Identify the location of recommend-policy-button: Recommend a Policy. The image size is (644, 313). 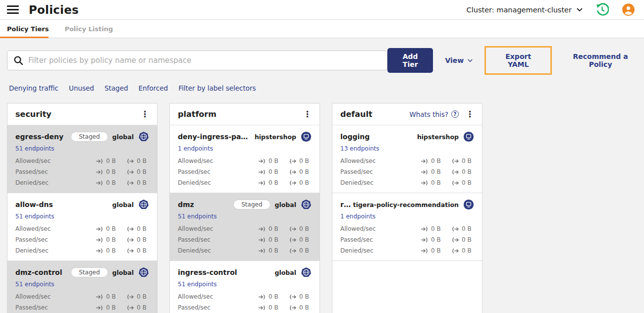
(600, 60).